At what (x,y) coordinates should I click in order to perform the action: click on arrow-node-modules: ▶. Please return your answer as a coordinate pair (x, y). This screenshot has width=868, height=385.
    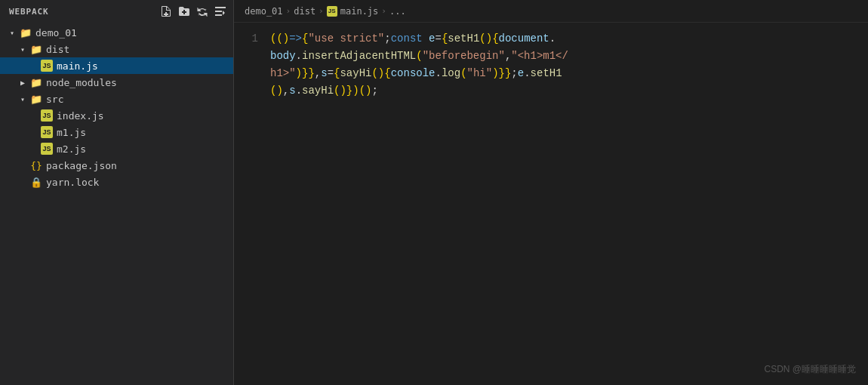
    Looking at the image, I should click on (23, 82).